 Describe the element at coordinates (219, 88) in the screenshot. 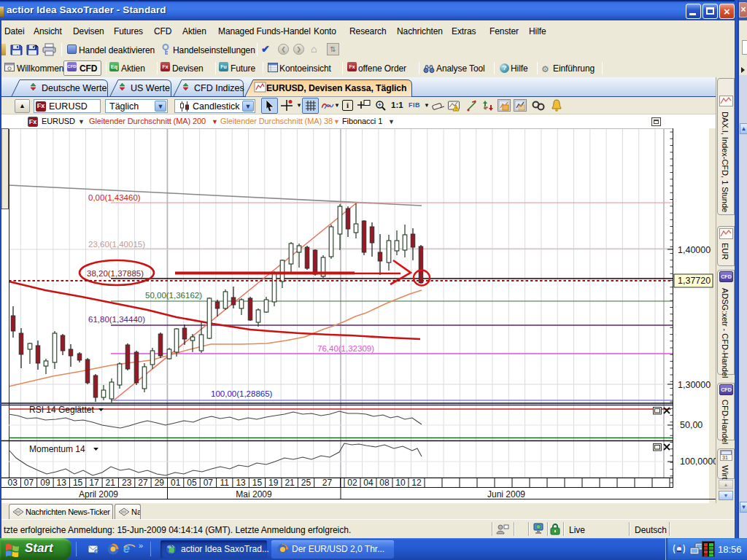

I see `svg-text: CFD Indizes` at that location.